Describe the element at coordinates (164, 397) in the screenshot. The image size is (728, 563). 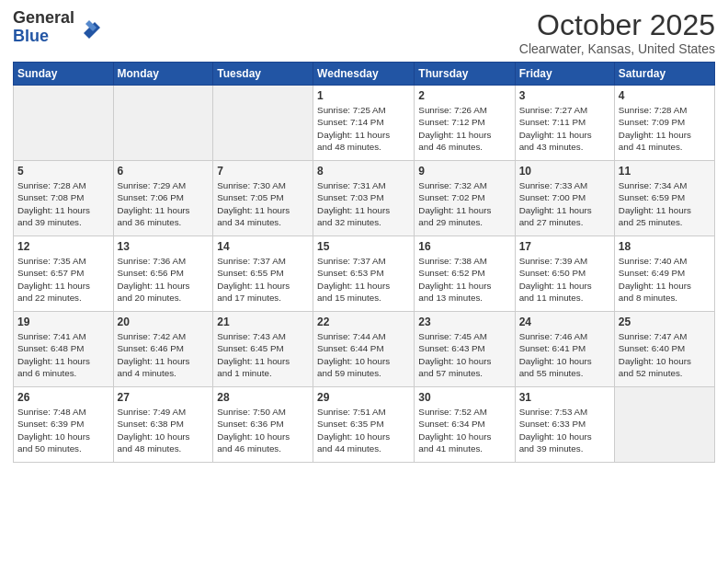
I see `day-number: 27` at that location.